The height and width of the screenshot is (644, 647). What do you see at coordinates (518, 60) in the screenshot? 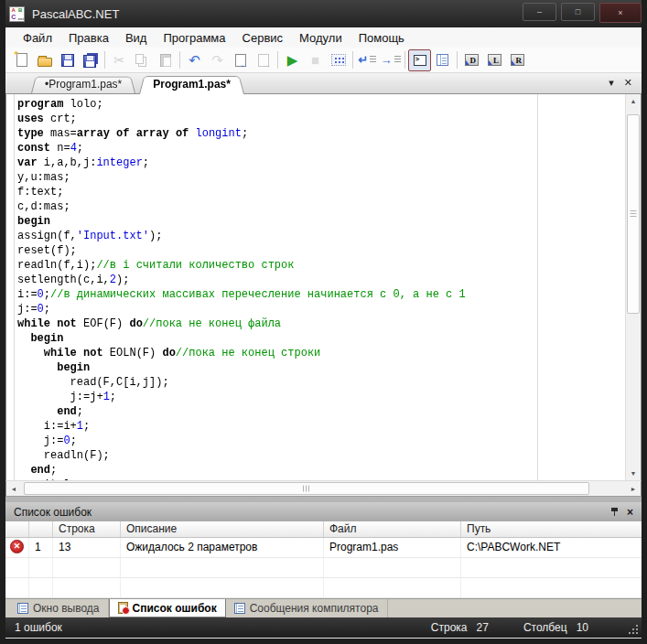
I see `module-r-button: R` at bounding box center [518, 60].